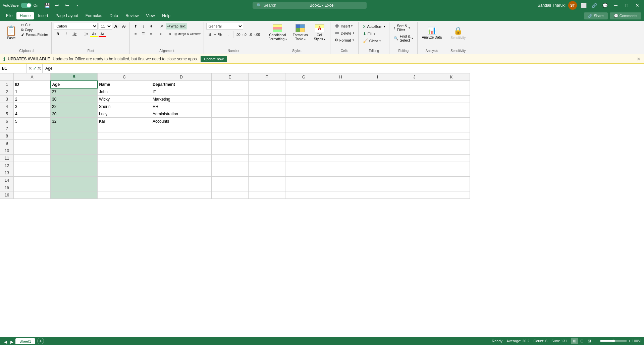 This screenshot has width=644, height=345. I want to click on cell-K3, so click(451, 99).